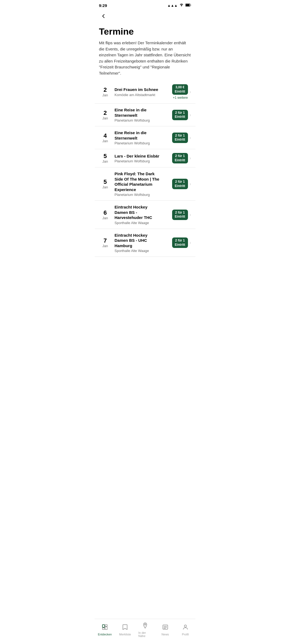 This screenshot has width=290, height=644. I want to click on event-info: Pink Floyd: The Dark Side Of The Moon | …, so click(138, 184).